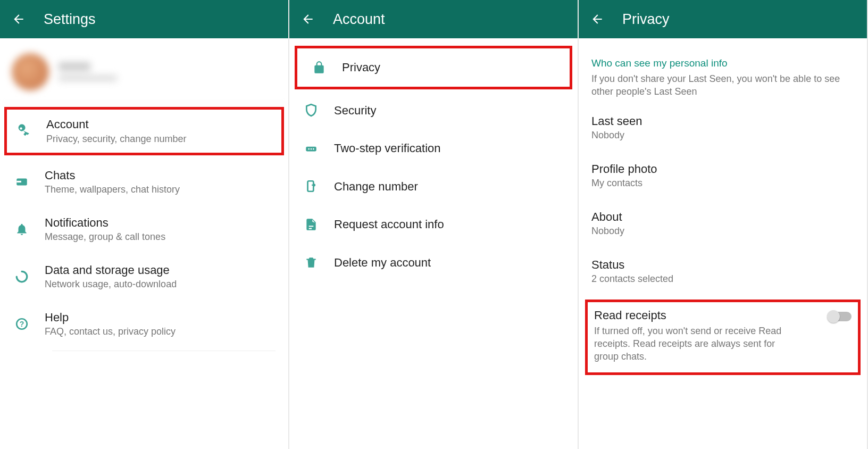 Image resolution: width=868 pixels, height=449 pixels. What do you see at coordinates (433, 148) in the screenshot?
I see `account-item-twostep: Two-step verification` at bounding box center [433, 148].